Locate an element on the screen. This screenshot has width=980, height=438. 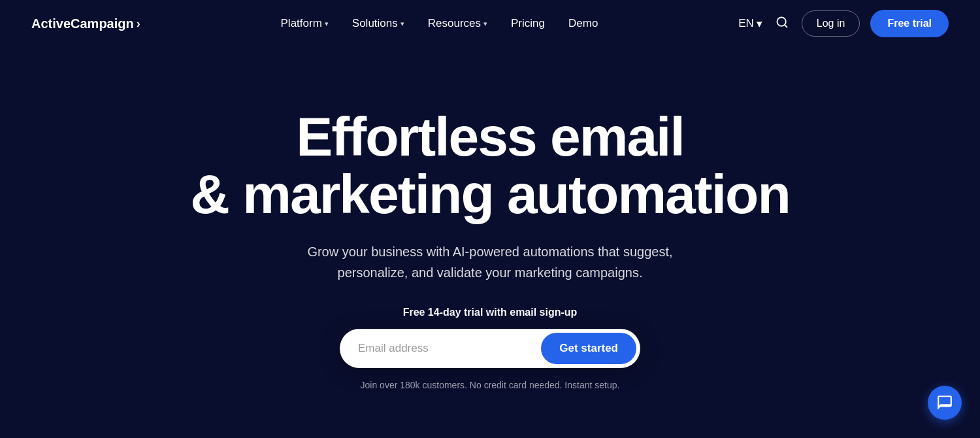
platform-chevron-icon: ▾ is located at coordinates (327, 24).